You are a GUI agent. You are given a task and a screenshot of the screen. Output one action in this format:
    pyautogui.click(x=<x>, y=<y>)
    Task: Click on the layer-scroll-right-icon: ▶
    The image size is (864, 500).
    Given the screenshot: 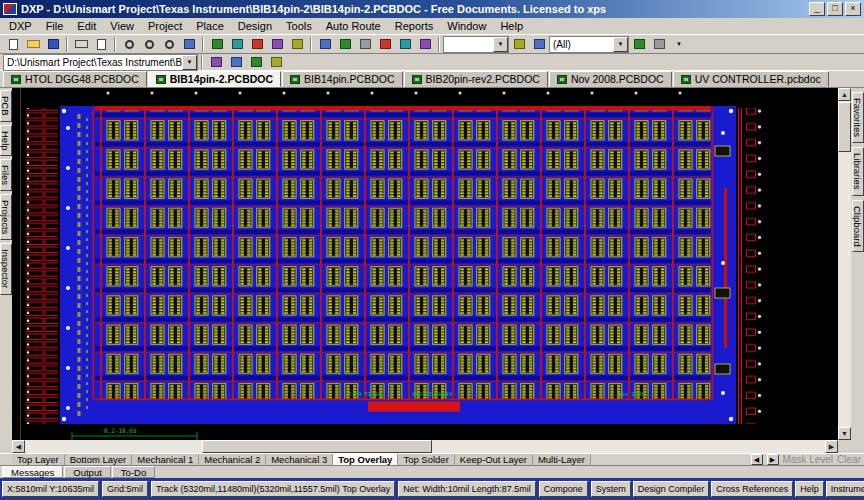 What is the action you would take?
    pyautogui.click(x=773, y=460)
    